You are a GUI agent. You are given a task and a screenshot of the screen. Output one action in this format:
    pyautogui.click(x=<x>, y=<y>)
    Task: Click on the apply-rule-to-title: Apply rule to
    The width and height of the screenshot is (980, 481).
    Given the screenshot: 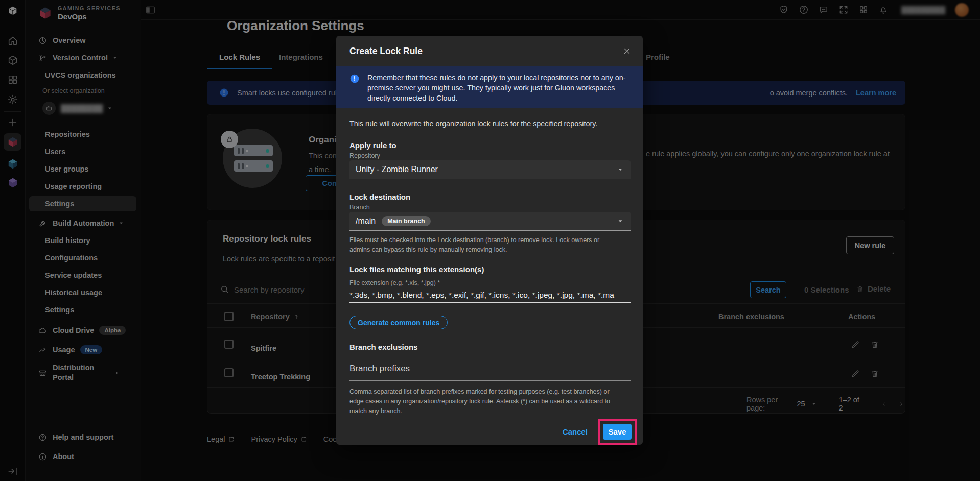 What is the action you would take?
    pyautogui.click(x=490, y=145)
    